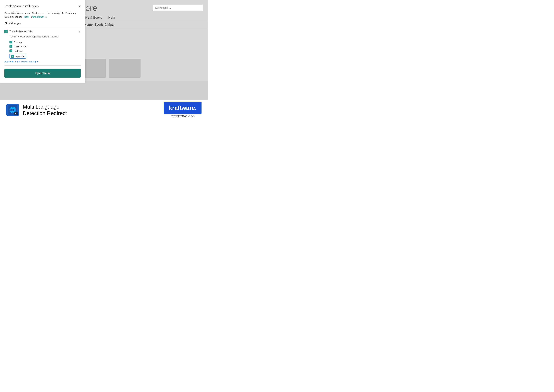 The width and height of the screenshot is (554, 392). What do you see at coordinates (18, 56) in the screenshot?
I see `sprache-highlight-box: Sprache` at bounding box center [18, 56].